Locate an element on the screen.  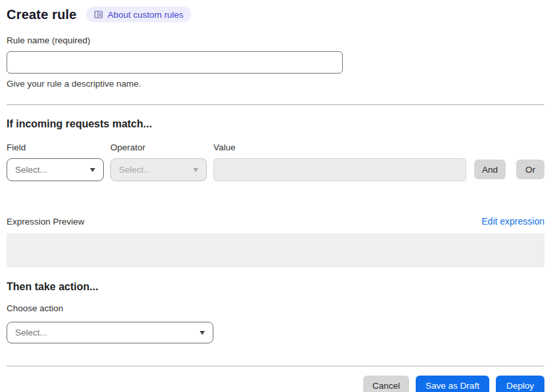
field-select: Select... is located at coordinates (55, 169).